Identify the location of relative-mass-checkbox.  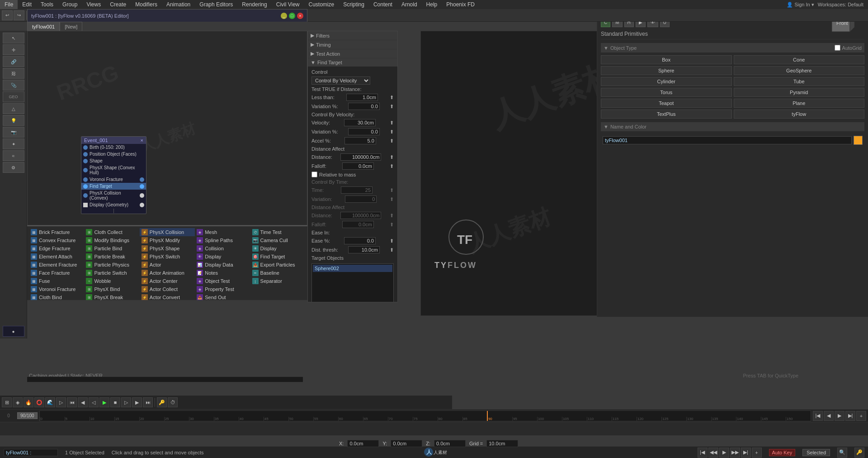
(315, 175).